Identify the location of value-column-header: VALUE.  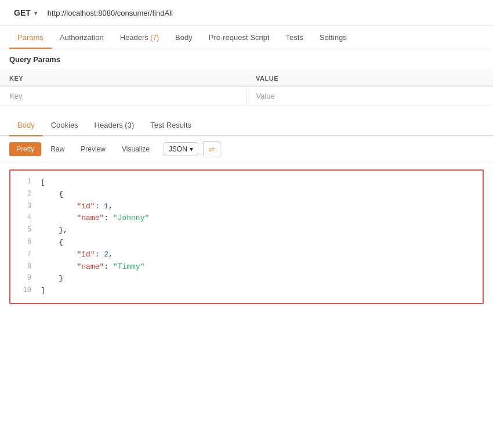
(370, 79).